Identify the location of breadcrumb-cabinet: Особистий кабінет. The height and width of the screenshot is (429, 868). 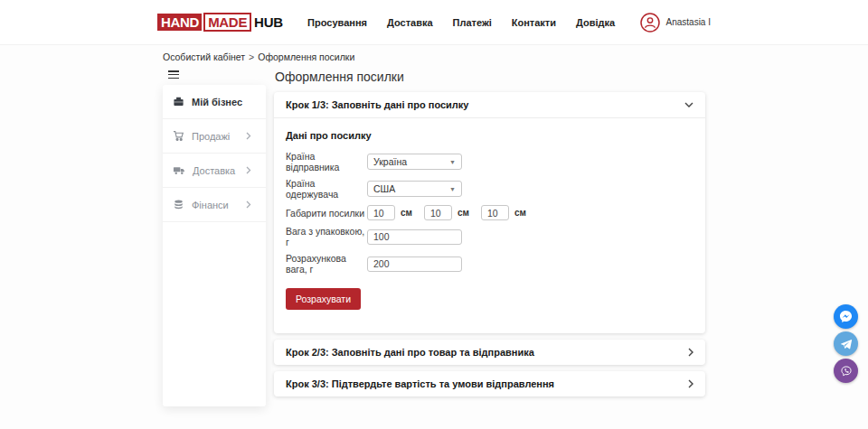
(204, 57).